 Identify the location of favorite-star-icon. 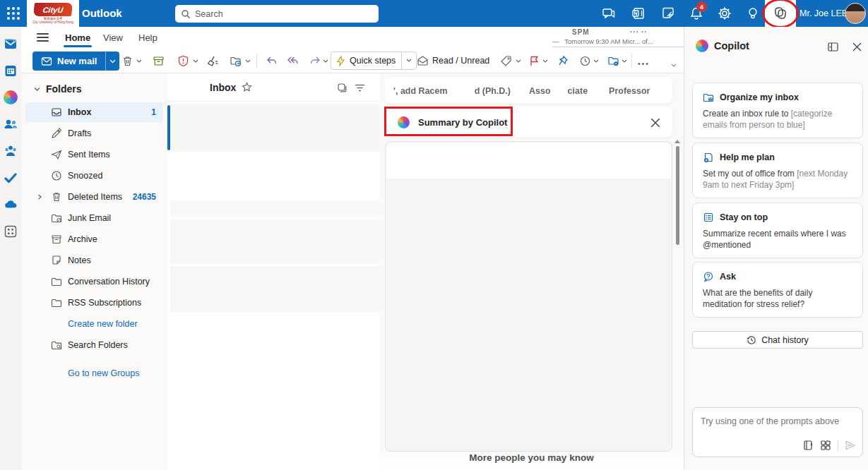
(247, 88).